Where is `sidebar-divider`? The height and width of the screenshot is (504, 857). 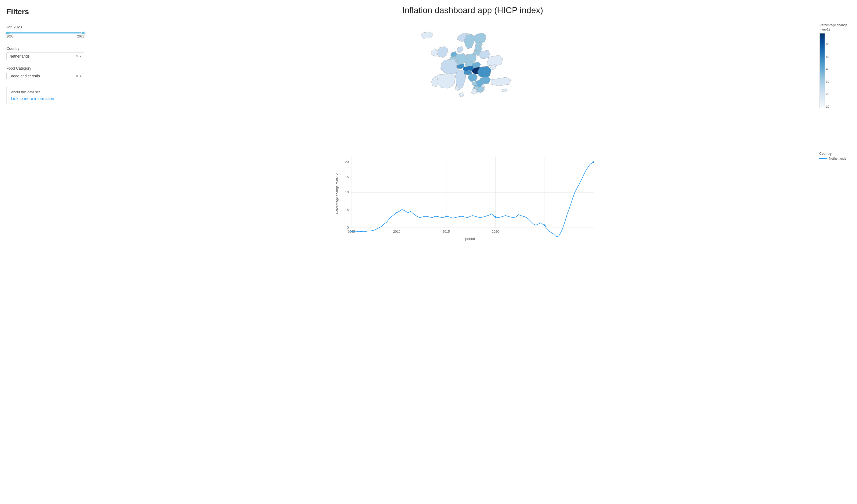 sidebar-divider is located at coordinates (46, 20).